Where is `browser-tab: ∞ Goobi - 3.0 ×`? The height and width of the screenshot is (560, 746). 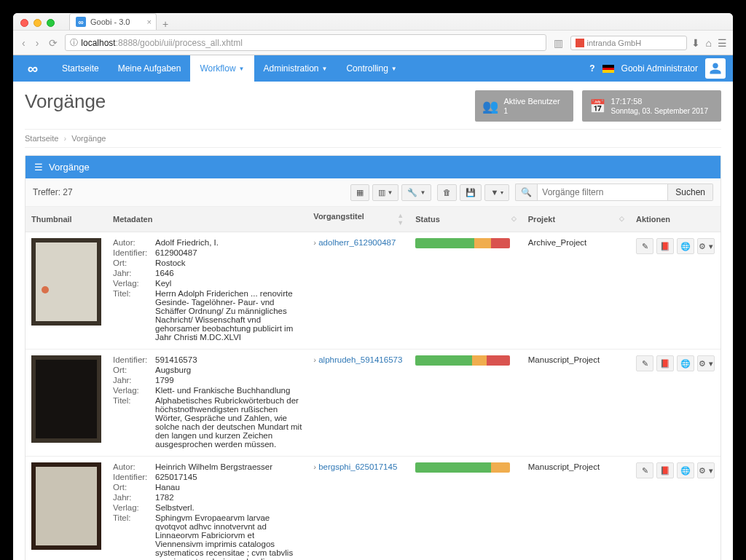
browser-tab: ∞ Goobi - 3.0 × is located at coordinates (113, 22).